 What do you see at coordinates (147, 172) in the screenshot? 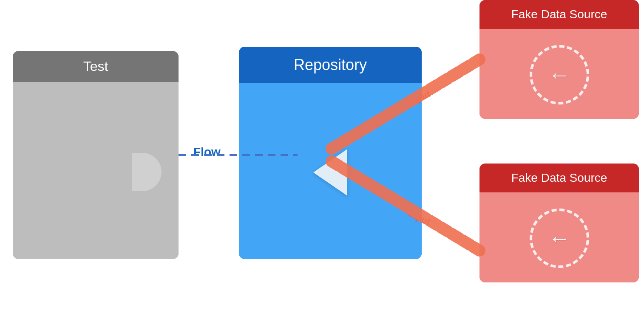
I see `d-shape-connector` at bounding box center [147, 172].